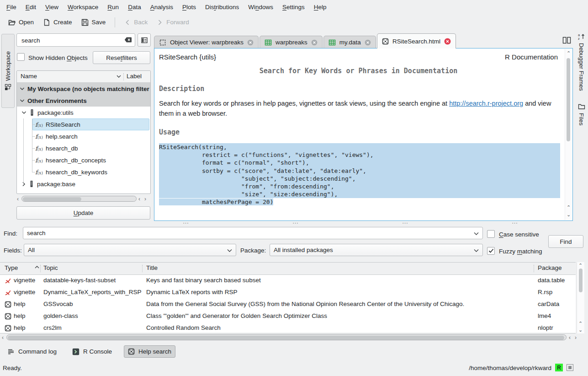 This screenshot has height=376, width=588. I want to click on tree-item-hsearch-db-concepts: f(x)hsearch_db_concepts, so click(84, 160).